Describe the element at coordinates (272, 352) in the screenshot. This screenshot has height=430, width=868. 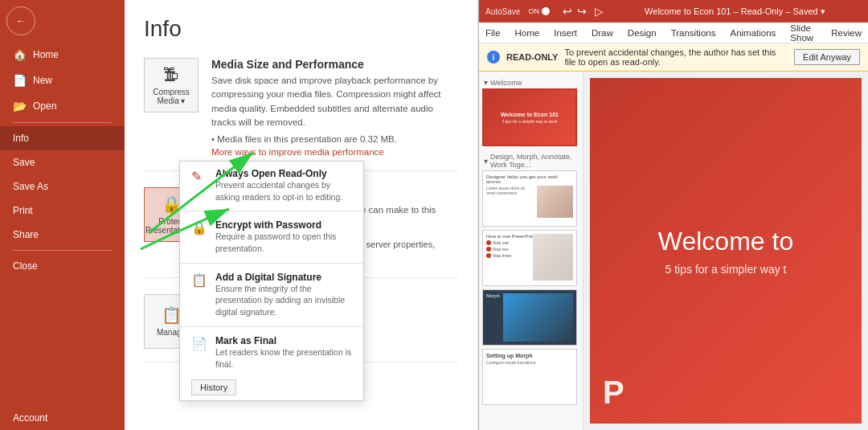
I see `mark-as-final-item: 📄 Mark as Final Let readers know the pre…` at that location.